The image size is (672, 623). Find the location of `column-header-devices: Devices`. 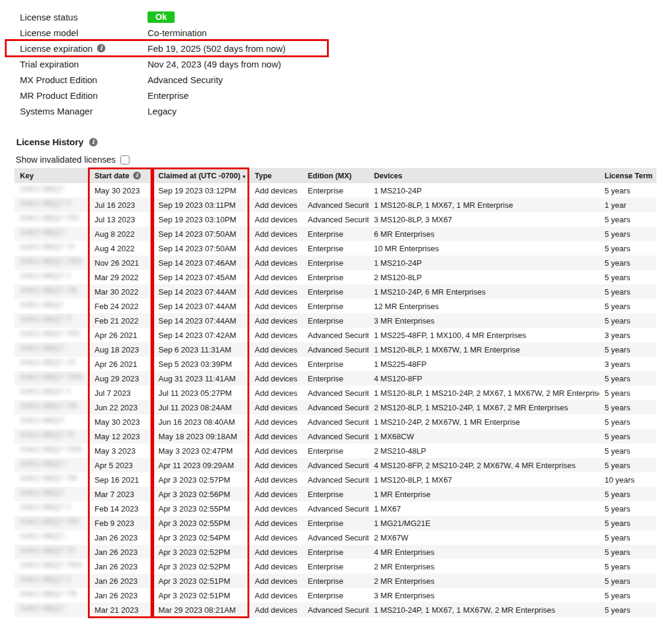

column-header-devices: Devices is located at coordinates (484, 176).